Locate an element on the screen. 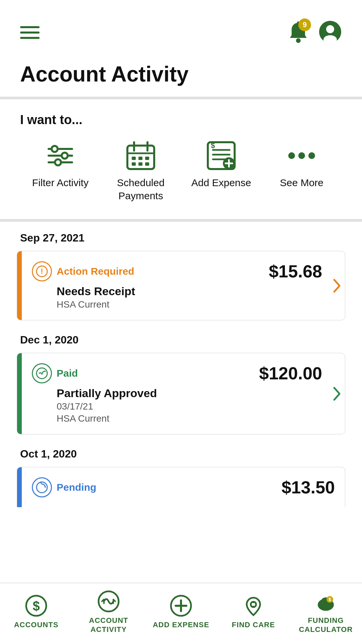 The height and width of the screenshot is (644, 362). hamburger-menu is located at coordinates (30, 33).